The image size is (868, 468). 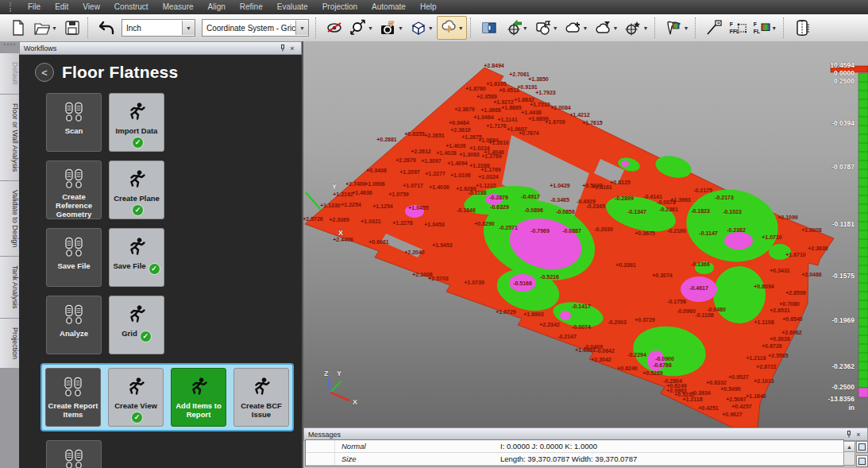 What do you see at coordinates (74, 122) in the screenshot?
I see `workflow-step-scan: Scan` at bounding box center [74, 122].